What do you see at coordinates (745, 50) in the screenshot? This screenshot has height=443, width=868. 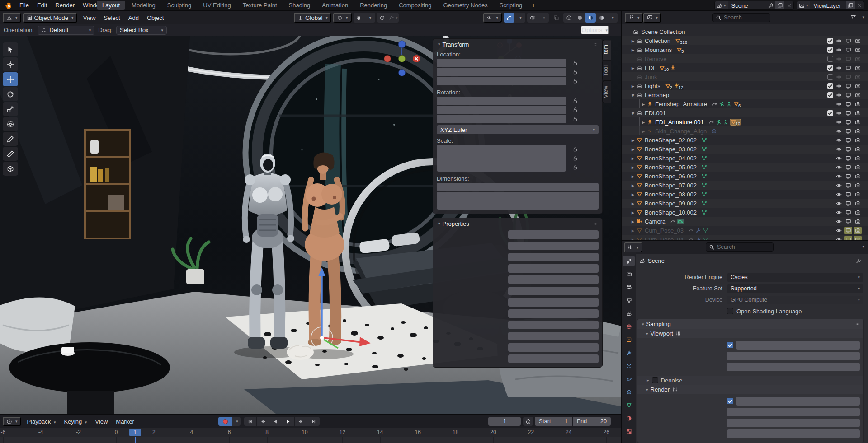 I see `outliner-row: ▸Mountains5` at bounding box center [745, 50].